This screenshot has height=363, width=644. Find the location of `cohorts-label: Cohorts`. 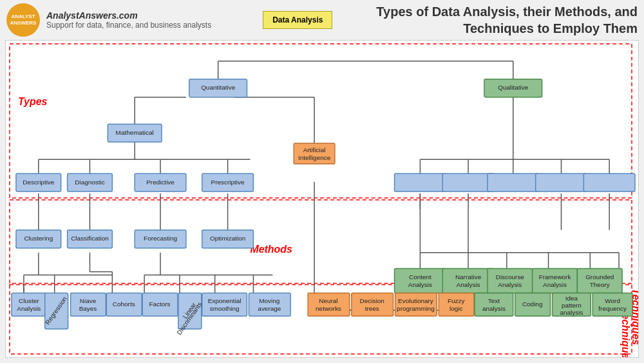

cohorts-label: Cohorts is located at coordinates (124, 304).